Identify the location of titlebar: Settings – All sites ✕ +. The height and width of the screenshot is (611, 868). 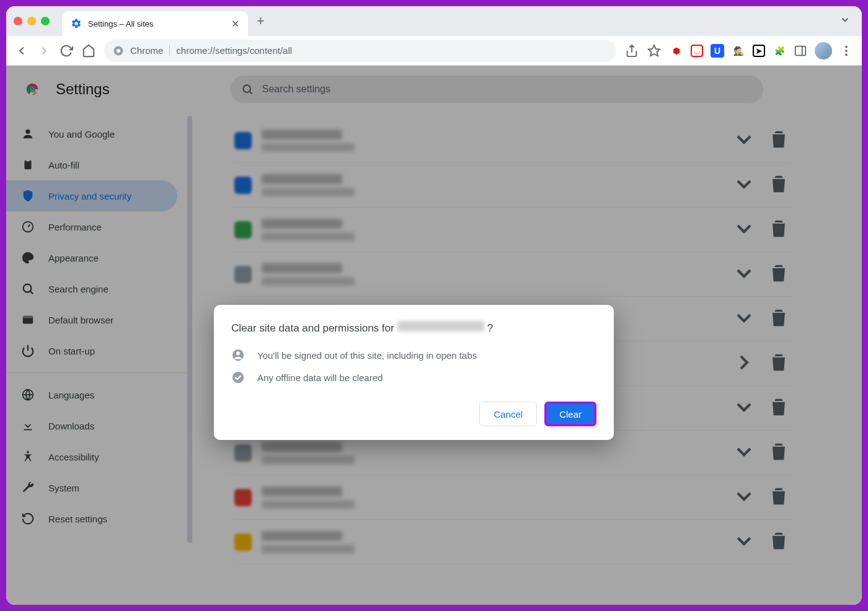
(434, 21).